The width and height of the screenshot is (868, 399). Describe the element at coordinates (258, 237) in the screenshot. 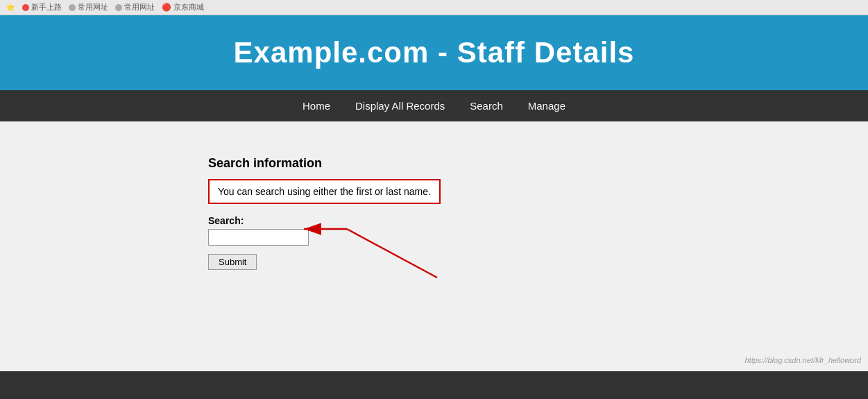

I see `search-input` at that location.